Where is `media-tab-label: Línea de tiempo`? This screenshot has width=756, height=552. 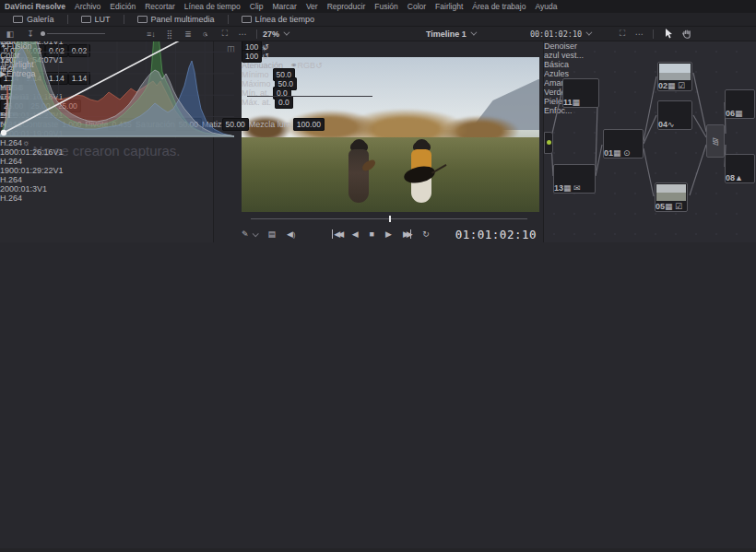
media-tab-label: Línea de tiempo is located at coordinates (286, 19).